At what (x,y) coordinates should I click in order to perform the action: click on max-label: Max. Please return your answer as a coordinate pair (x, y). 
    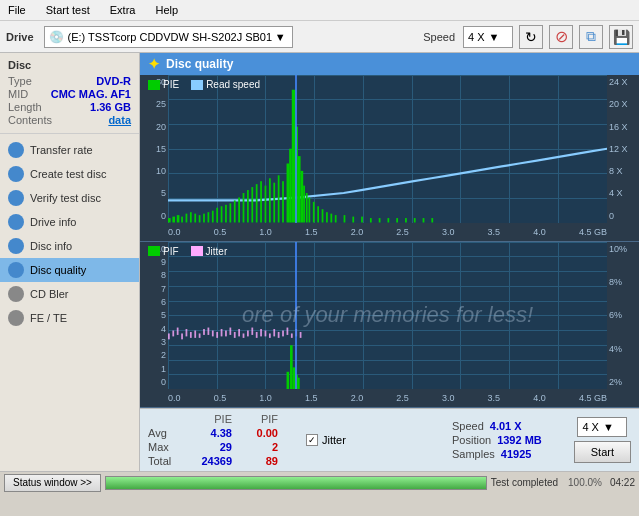
    Looking at the image, I should click on (167, 447).